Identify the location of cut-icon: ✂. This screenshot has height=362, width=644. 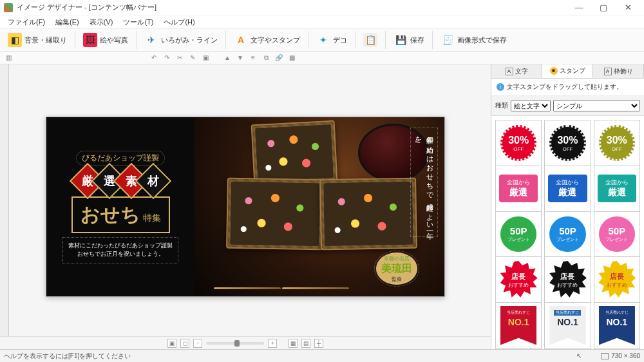
(180, 58).